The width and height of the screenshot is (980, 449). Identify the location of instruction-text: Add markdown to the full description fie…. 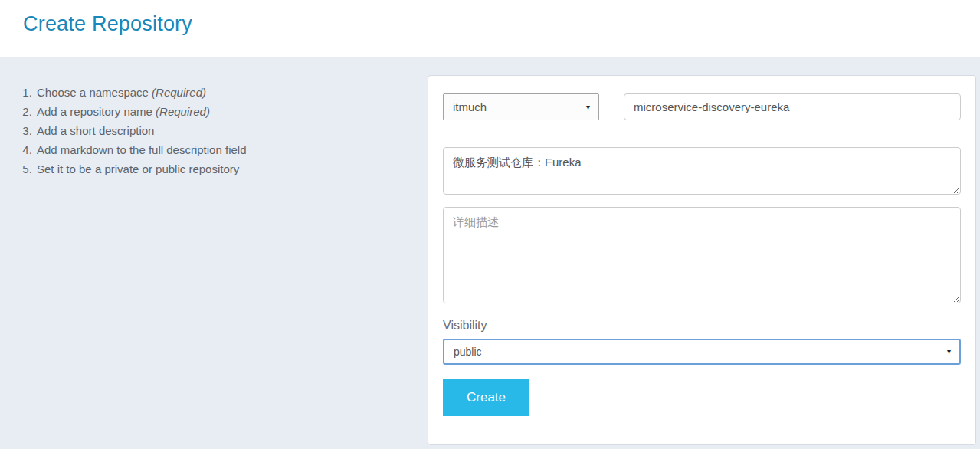
(141, 150).